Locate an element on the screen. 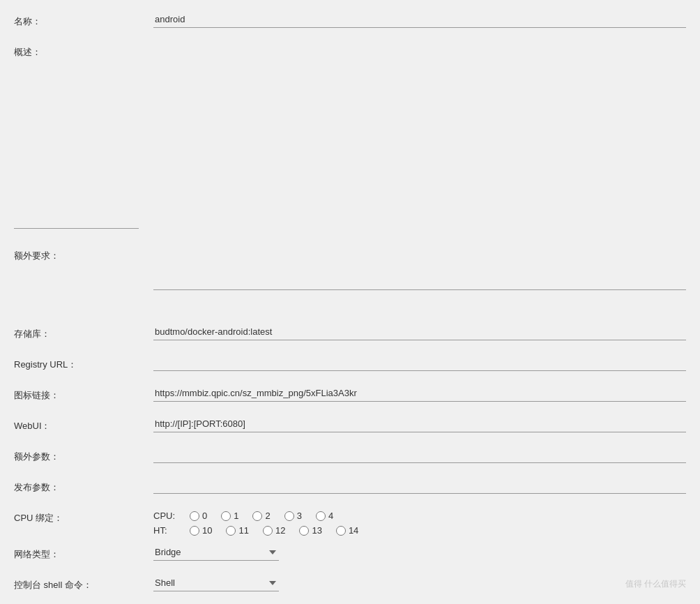 The image size is (700, 604). ht-radio-label-14: 14 is located at coordinates (353, 530).